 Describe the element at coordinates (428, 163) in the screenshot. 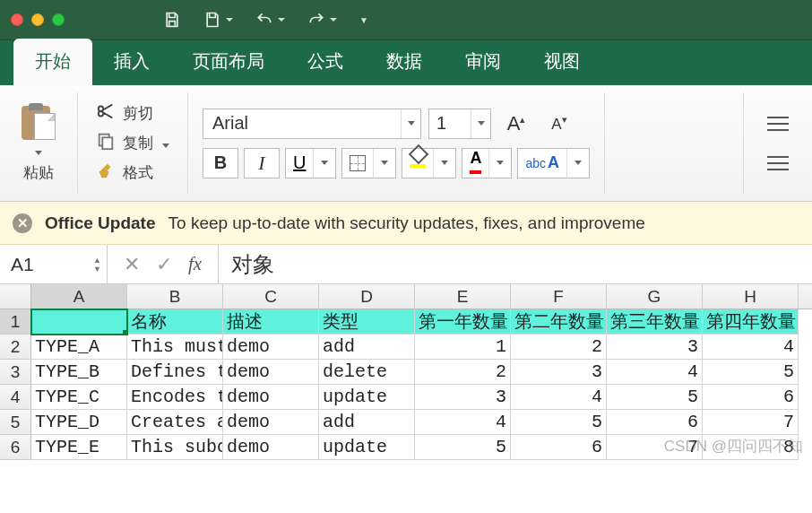

I see `fill-color-button` at that location.